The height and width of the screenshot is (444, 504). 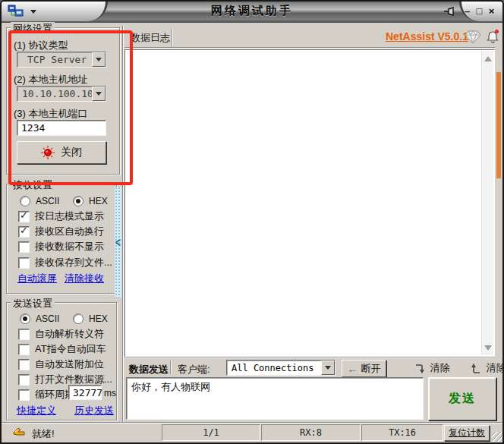 I want to click on pin-icon, so click(x=449, y=11).